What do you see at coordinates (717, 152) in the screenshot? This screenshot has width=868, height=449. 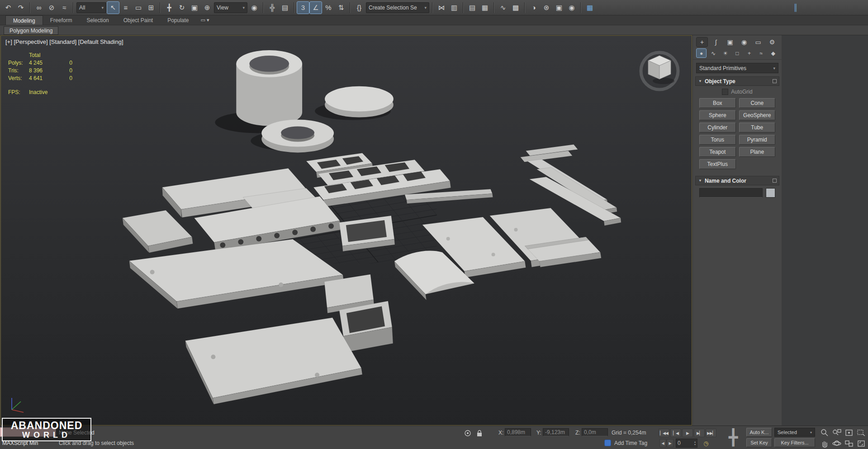 I see `object-type-teapot-button: Teapot` at bounding box center [717, 152].